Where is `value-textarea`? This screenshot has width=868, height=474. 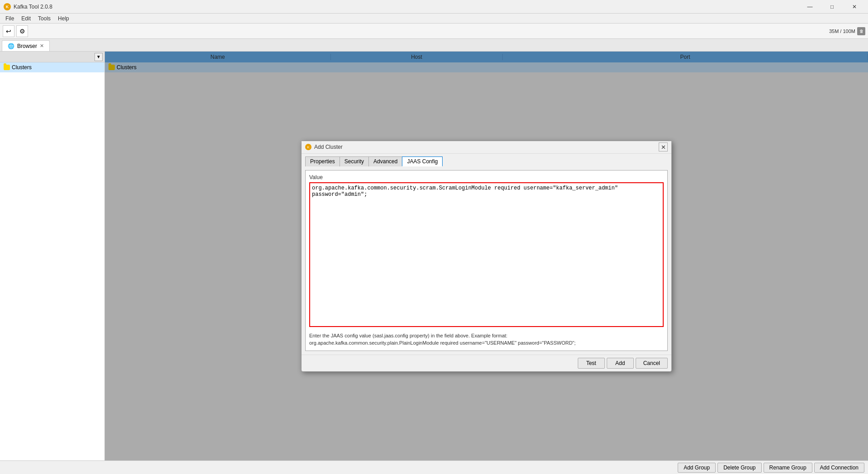
value-textarea is located at coordinates (486, 255).